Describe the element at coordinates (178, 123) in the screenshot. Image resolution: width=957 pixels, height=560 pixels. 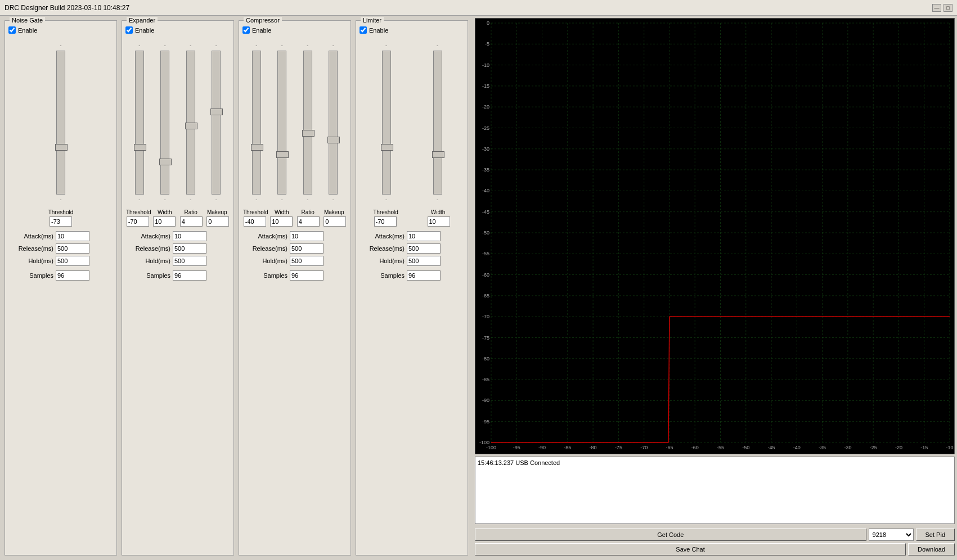
I see `expander-sliders: - - - - -` at that location.